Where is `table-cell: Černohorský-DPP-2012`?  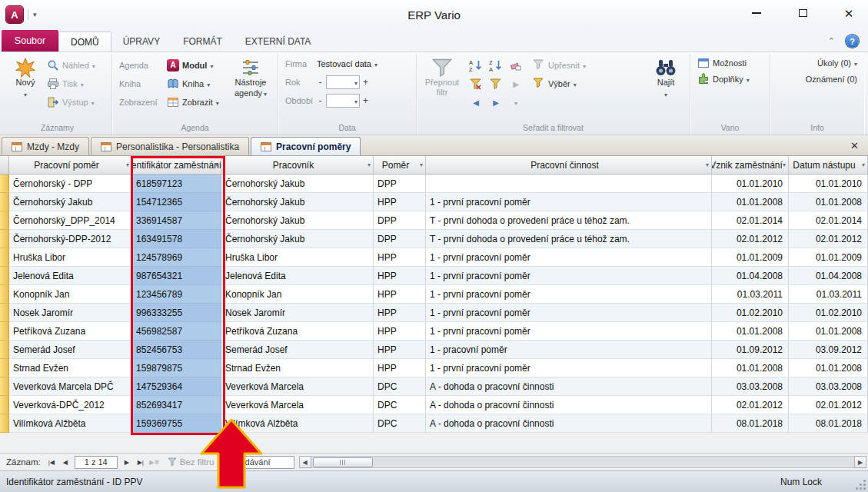
table-cell: Černohorský-DPP-2012 is located at coordinates (71, 239).